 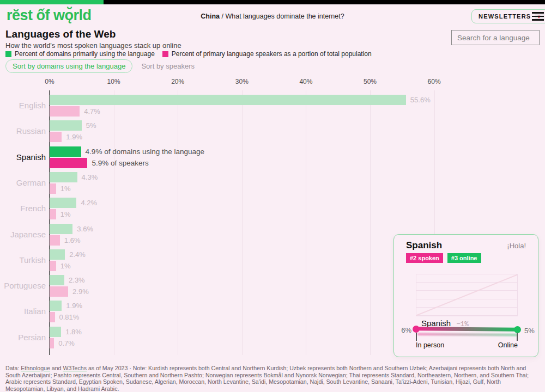 I want to click on bar-row-russian: Russian5%1.9%, so click(x=272, y=132).